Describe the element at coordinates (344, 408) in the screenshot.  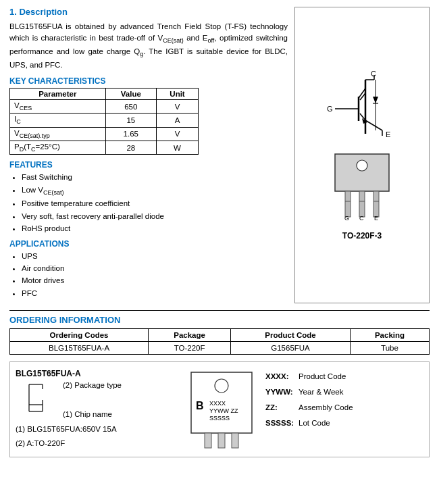
I see `zz-desc: ZZ: Assembly Code` at that location.